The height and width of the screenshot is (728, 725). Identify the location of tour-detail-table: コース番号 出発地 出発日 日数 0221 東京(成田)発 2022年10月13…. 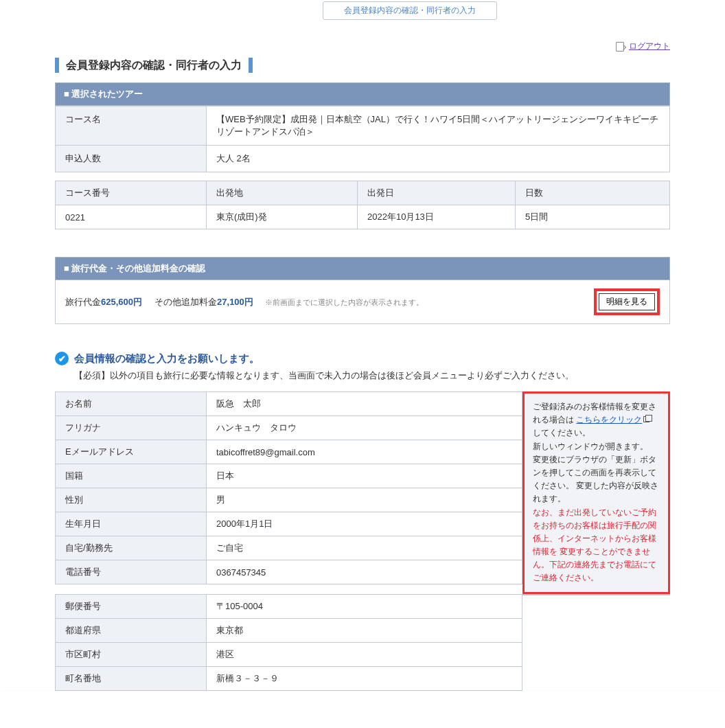
(362, 205).